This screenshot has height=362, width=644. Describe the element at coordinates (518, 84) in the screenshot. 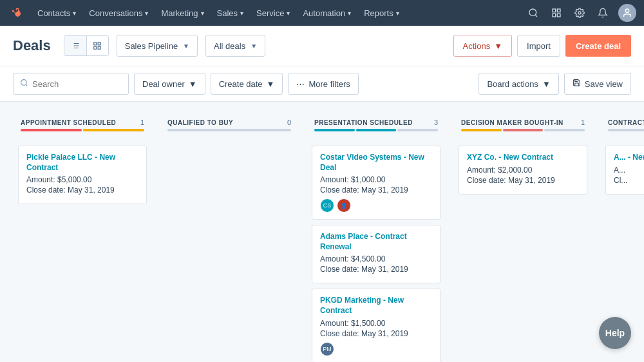

I see `board-actions-button: Board actions ▼` at that location.